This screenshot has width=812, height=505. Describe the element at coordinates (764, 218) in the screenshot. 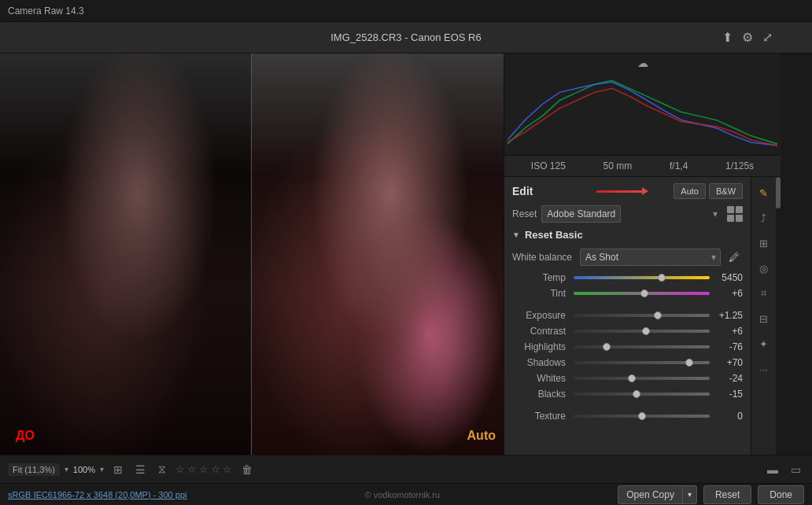

I see `curves-icon: ⤴` at that location.